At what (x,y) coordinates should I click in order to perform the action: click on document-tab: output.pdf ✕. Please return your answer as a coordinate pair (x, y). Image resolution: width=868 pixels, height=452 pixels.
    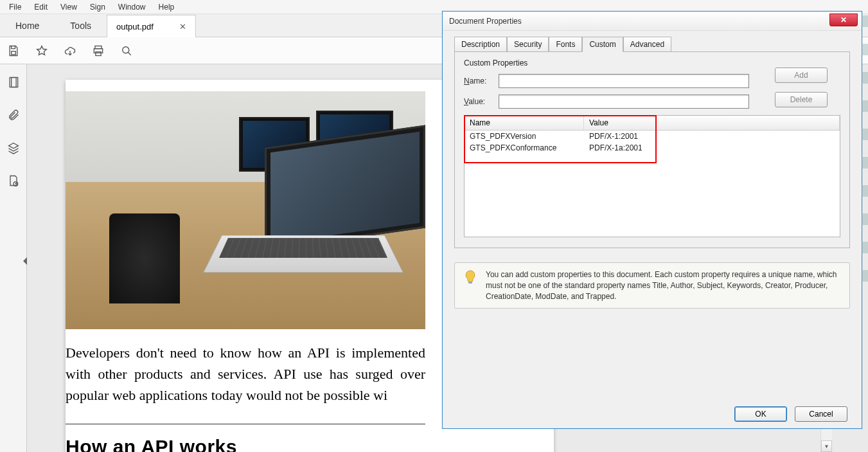
    Looking at the image, I should click on (152, 26).